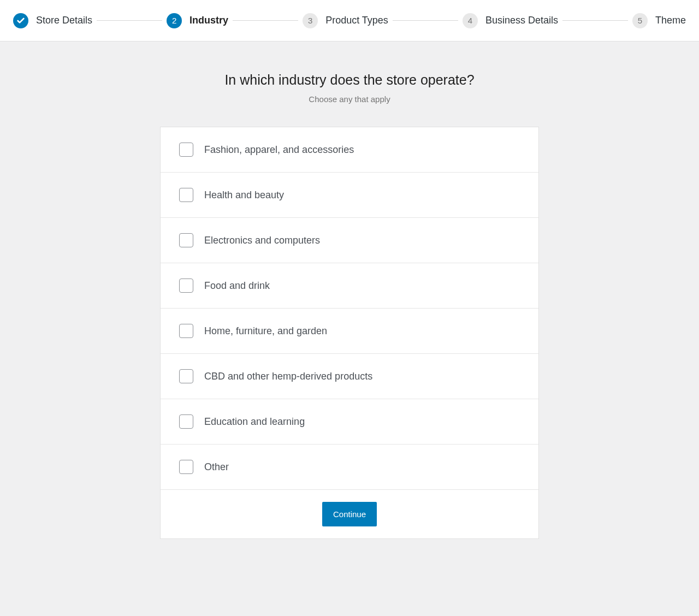 The image size is (699, 616). What do you see at coordinates (174, 21) in the screenshot?
I see `step-number-badge: 2` at bounding box center [174, 21].